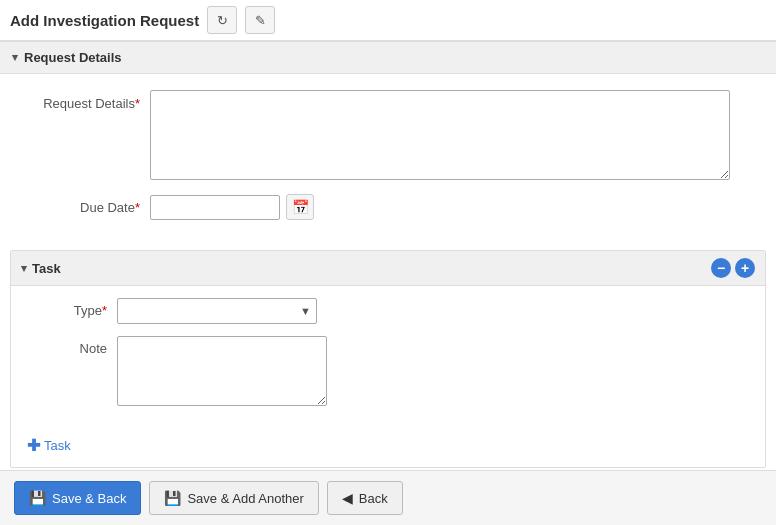 The image size is (776, 525). What do you see at coordinates (721, 268) in the screenshot?
I see `remove-task-button: −` at bounding box center [721, 268].